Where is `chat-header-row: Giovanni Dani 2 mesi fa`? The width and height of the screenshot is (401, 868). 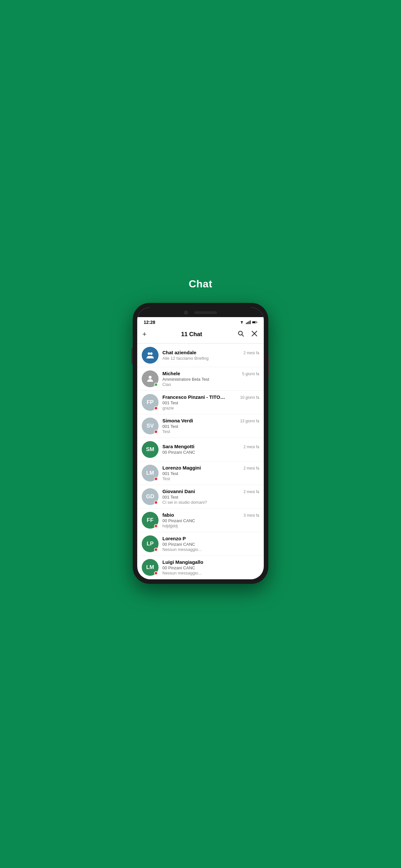 chat-header-row: Giovanni Dani 2 mesi fa is located at coordinates (211, 491).